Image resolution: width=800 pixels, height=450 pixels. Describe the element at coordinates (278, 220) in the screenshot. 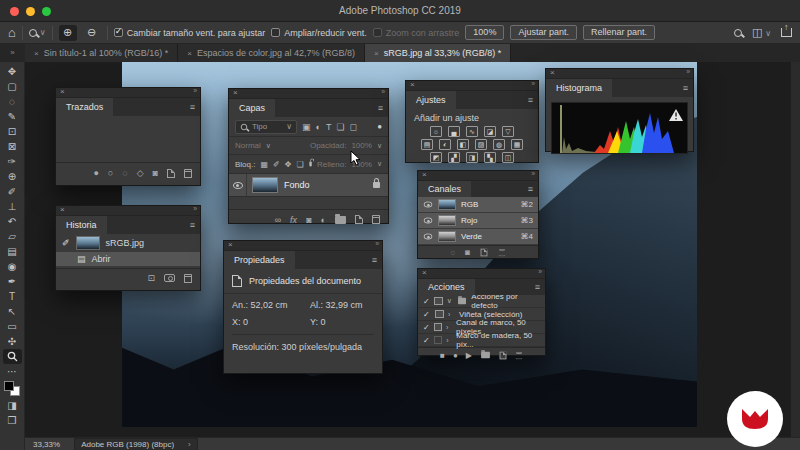

I see `link-layers-icon: ∞` at that location.